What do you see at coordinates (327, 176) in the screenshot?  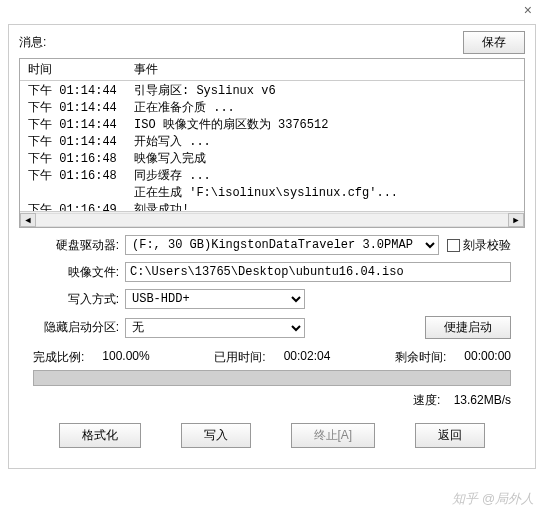 I see `log-event: 同步缓存 ...` at bounding box center [327, 176].